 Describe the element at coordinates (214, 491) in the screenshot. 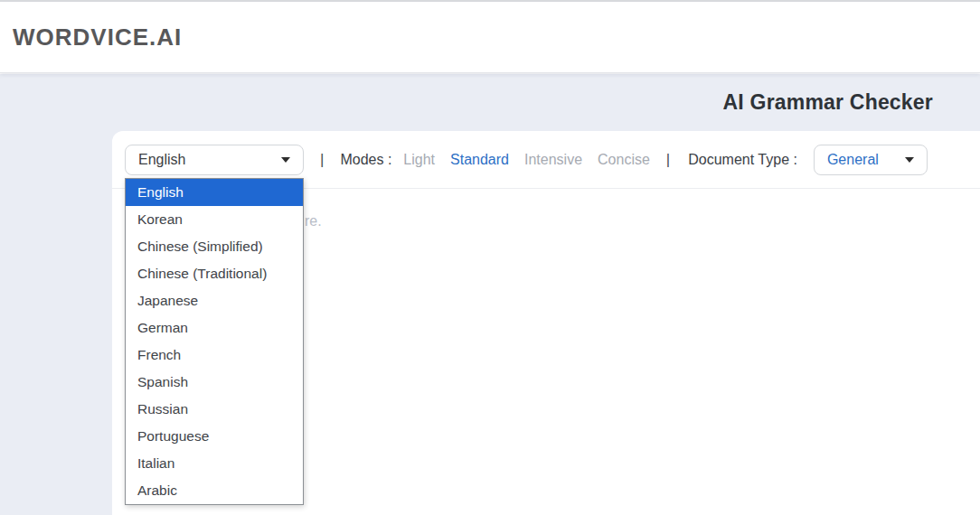

I see `language-option-arabic: Arabic` at that location.